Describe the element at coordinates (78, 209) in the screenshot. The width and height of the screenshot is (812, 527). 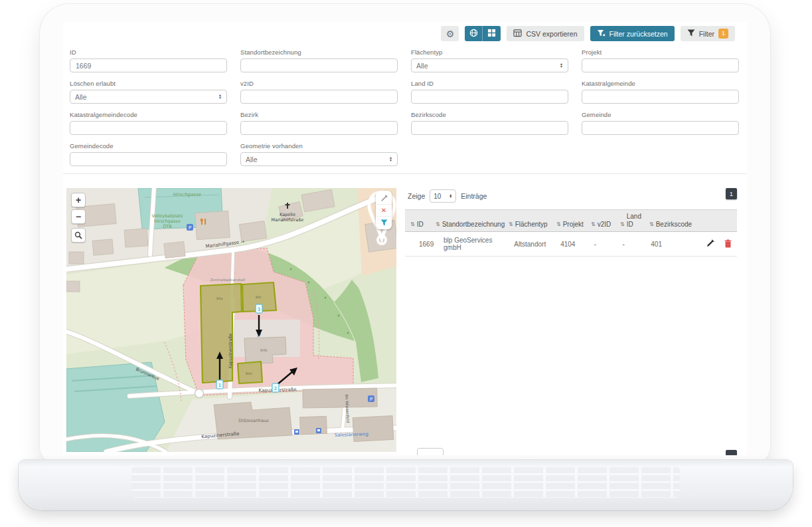
I see `zoom-controls: + −` at that location.